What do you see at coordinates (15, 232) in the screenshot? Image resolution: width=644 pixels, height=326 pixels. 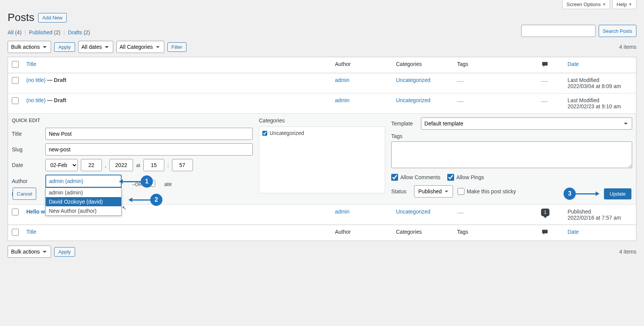 I see `select-all-checkbox-bottom` at bounding box center [15, 232].